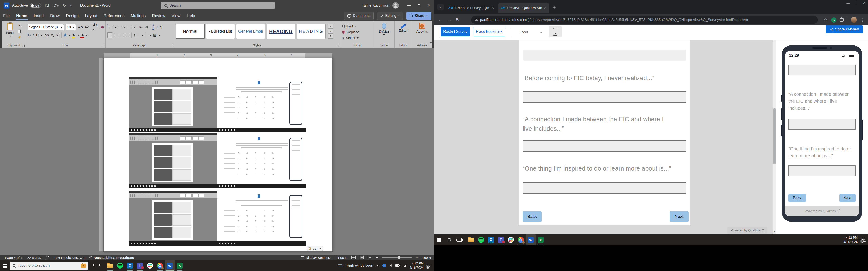 Image resolution: width=868 pixels, height=271 pixels. Describe the element at coordinates (6, 16) in the screenshot. I see `tab-file: File` at that location.